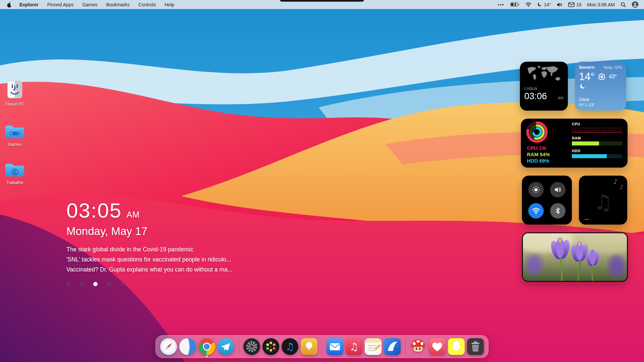  I want to click on music-note-pink-icon: ♪, so click(621, 187).